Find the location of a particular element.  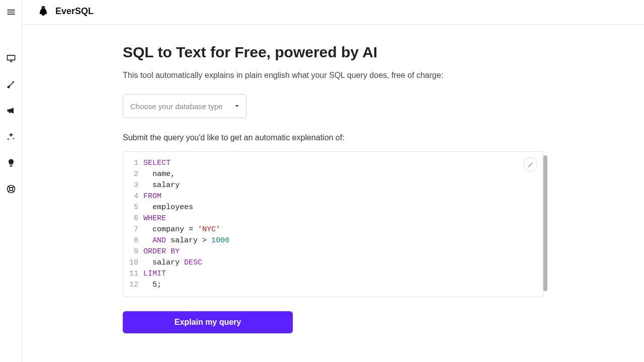

page-subtitle: This tool automatically explains in plai… is located at coordinates (333, 75).